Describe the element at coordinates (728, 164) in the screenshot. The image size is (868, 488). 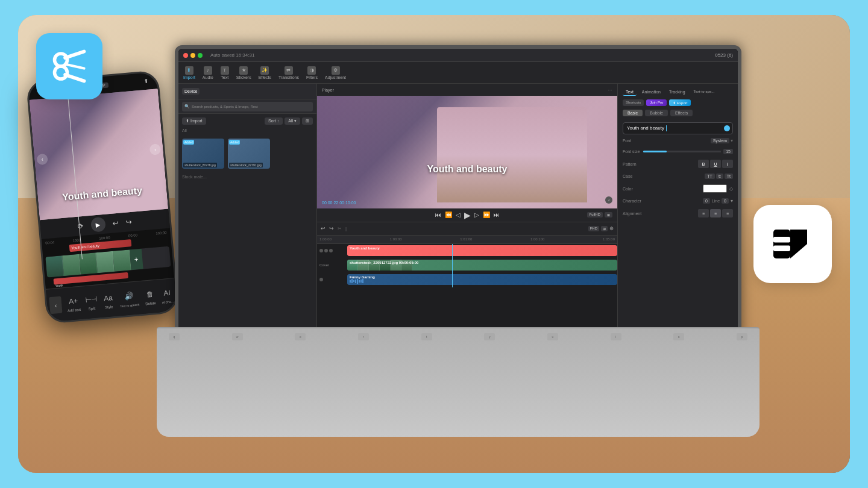
I see `italic-button: I` at that location.